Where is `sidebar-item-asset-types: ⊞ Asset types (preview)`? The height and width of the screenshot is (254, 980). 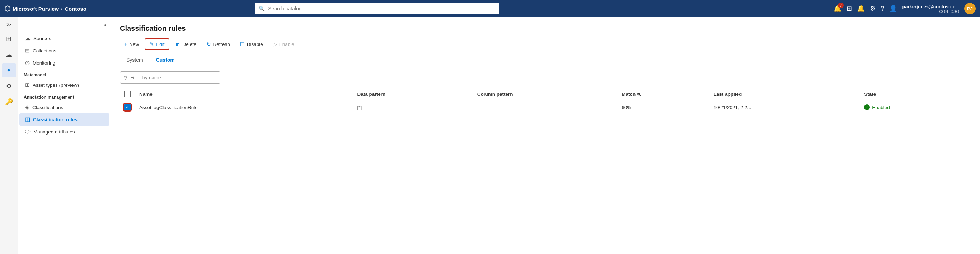
sidebar-item-asset-types: ⊞ Asset types (preview) is located at coordinates (65, 85).